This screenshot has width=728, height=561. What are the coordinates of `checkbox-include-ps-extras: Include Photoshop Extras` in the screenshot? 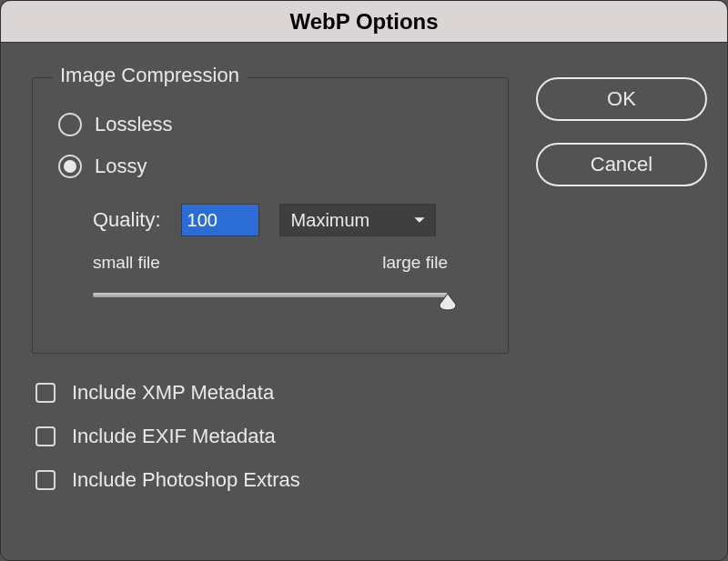 It's located at (272, 480).